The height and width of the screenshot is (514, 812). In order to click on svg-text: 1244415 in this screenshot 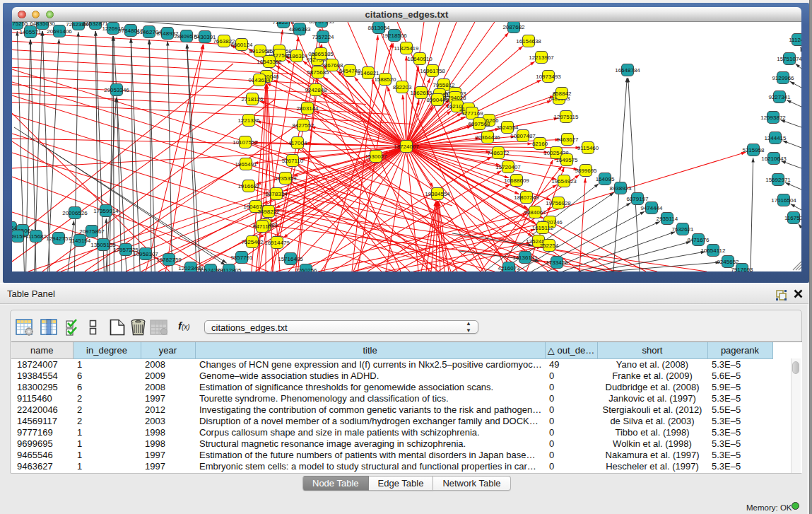, I will do `click(775, 139)`.